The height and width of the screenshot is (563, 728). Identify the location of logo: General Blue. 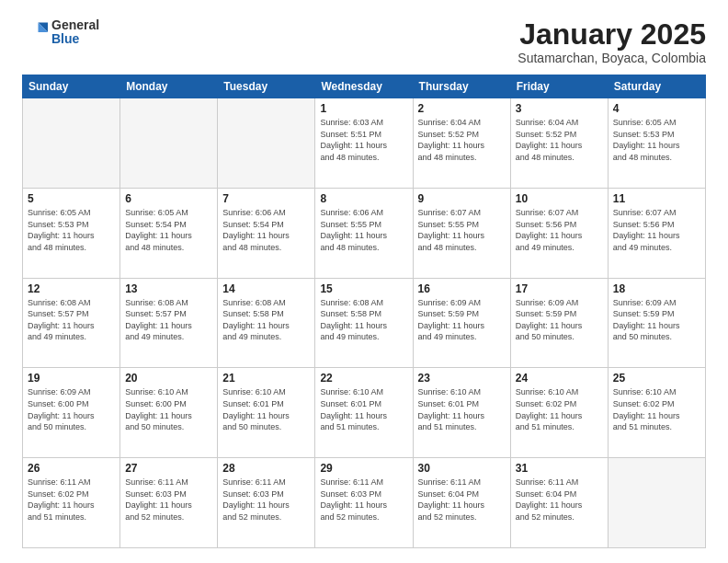
(61, 33).